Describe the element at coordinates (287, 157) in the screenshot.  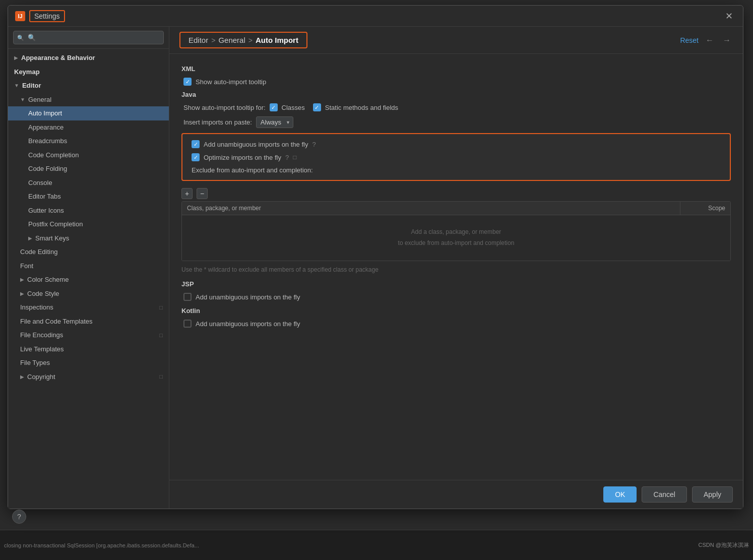
I see `optimize-help-icon: ?` at that location.